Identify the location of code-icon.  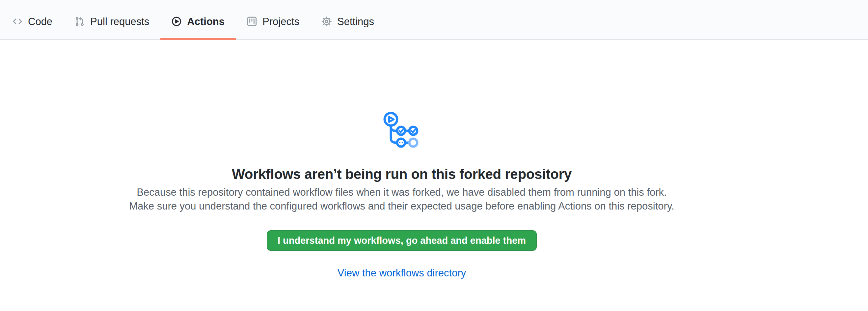
(18, 22).